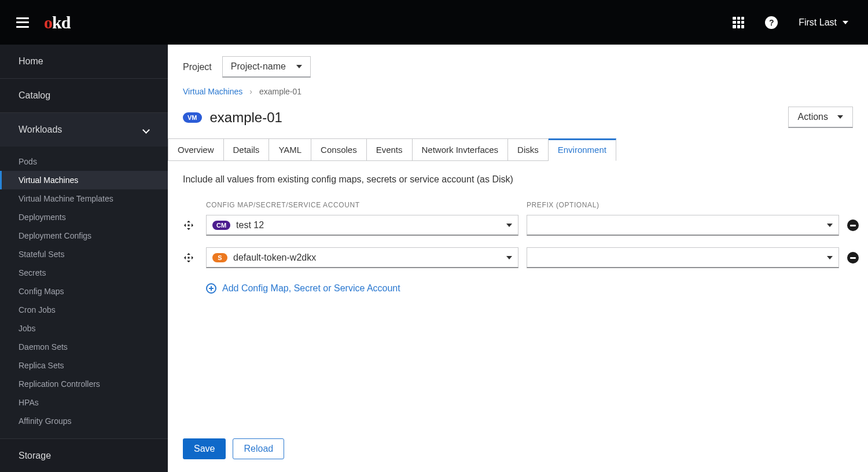 Image resolution: width=868 pixels, height=472 pixels. Describe the element at coordinates (84, 273) in the screenshot. I see `sidebar-sub-item: Secrets` at that location.